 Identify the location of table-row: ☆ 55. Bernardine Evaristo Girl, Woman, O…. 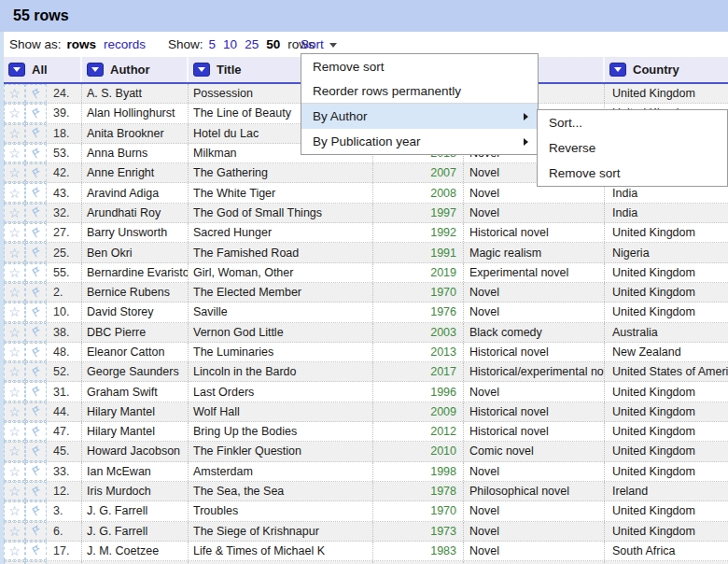
(366, 273).